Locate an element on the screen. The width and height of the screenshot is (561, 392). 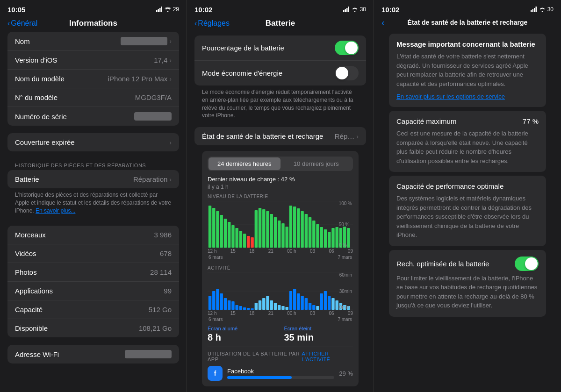
tab-24h: 24 dernières heures is located at coordinates (245, 164).